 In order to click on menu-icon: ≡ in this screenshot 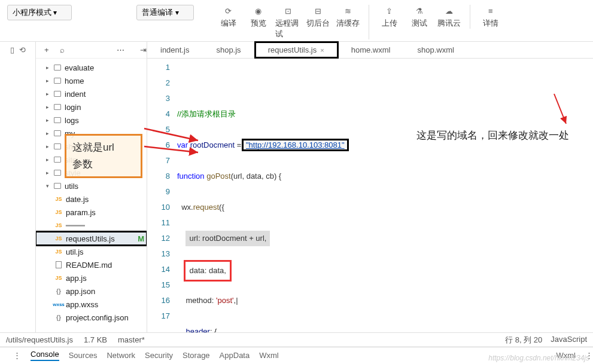, I will do `click(491, 11)`.